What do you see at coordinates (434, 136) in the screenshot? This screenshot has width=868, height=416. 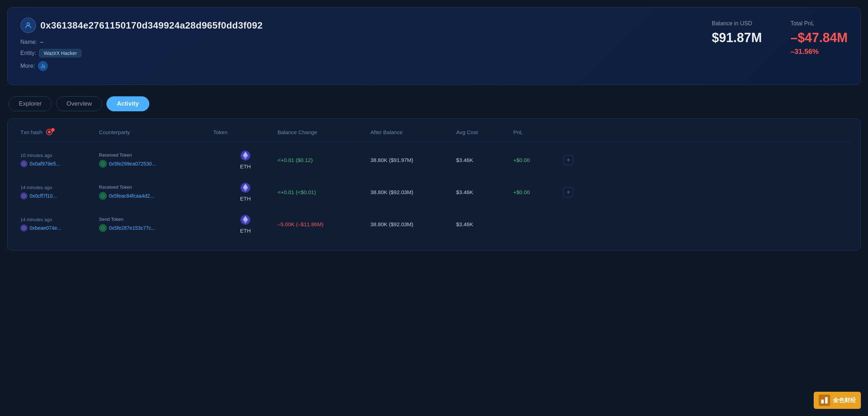 I see `table-header: Txn hash Counterparty Token Balance Chan…` at bounding box center [434, 136].